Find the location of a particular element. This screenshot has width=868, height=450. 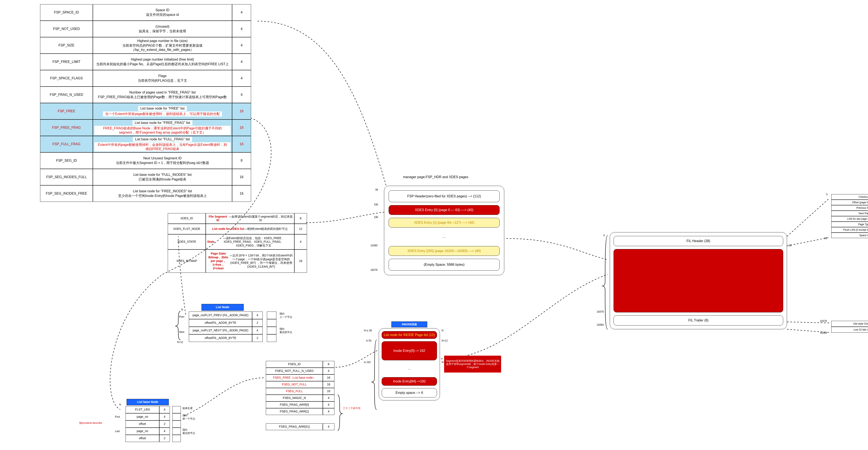

fsp-row-name: FSP_SPACE_ID is located at coordinates (67, 12).